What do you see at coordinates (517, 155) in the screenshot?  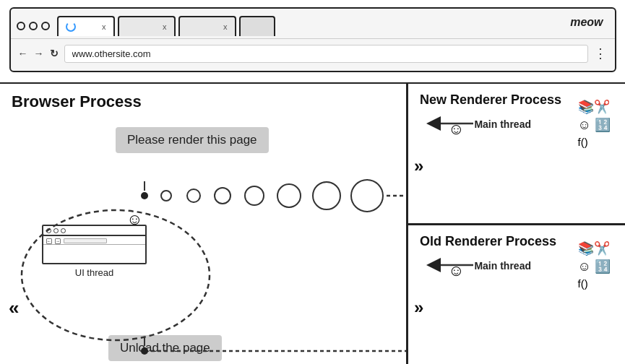 I see `new-renderer-panel: New Renderer Process 📚✂️ ☺ 🔢 f() » Main …` at bounding box center [517, 155].